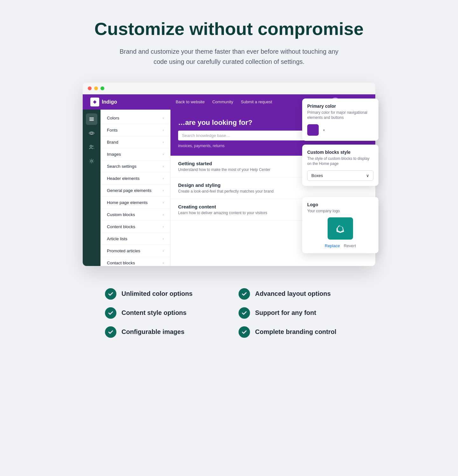 The width and height of the screenshot is (458, 476). I want to click on feature-item-1: Unlimited color options, so click(162, 294).